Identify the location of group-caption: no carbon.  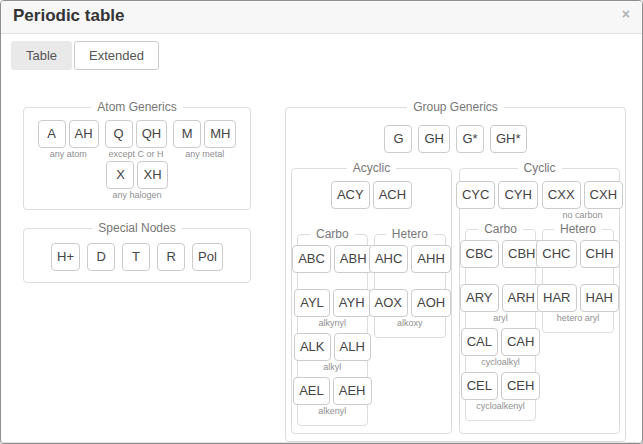
(582, 216).